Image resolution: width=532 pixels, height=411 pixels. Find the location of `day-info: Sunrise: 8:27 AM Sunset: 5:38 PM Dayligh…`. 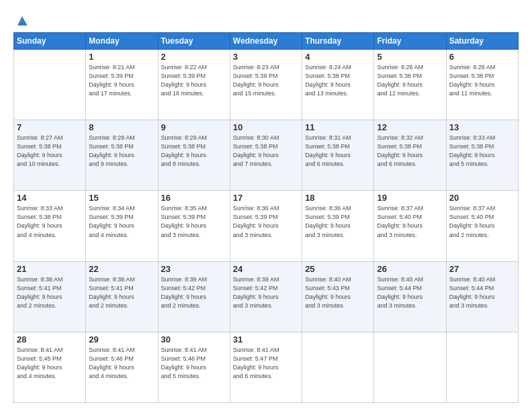

day-info: Sunrise: 8:27 AM Sunset: 5:38 PM Dayligh… is located at coordinates (50, 151).